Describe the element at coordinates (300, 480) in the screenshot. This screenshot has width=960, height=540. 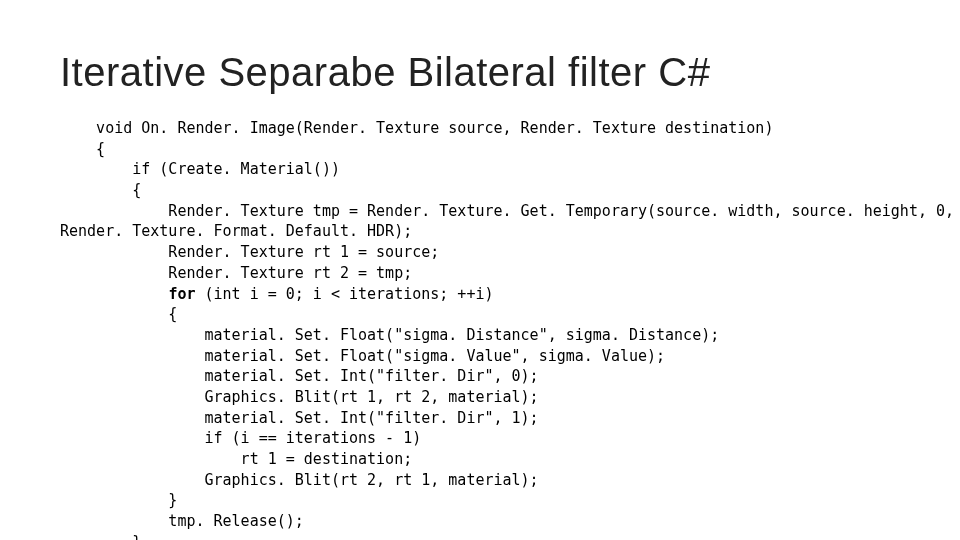
I see `code-line: Graphics. Blit(rt 2, rt 1, material);` at that location.